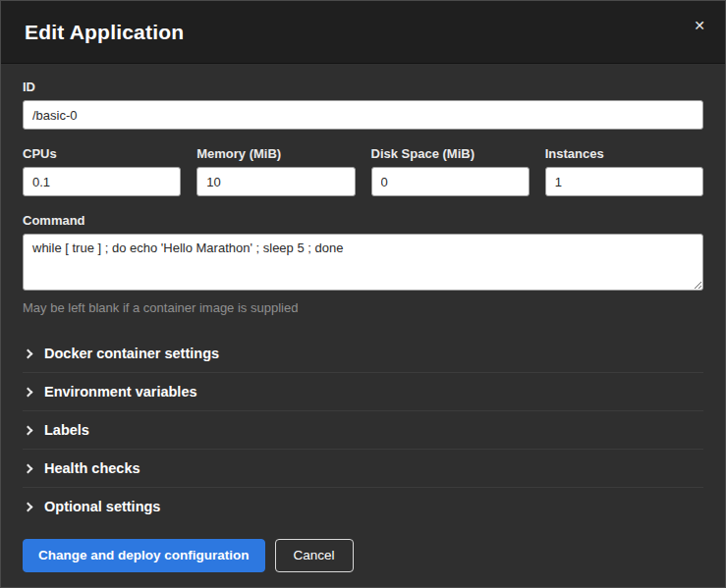  Describe the element at coordinates (102, 182) in the screenshot. I see `cpus-input` at that location.